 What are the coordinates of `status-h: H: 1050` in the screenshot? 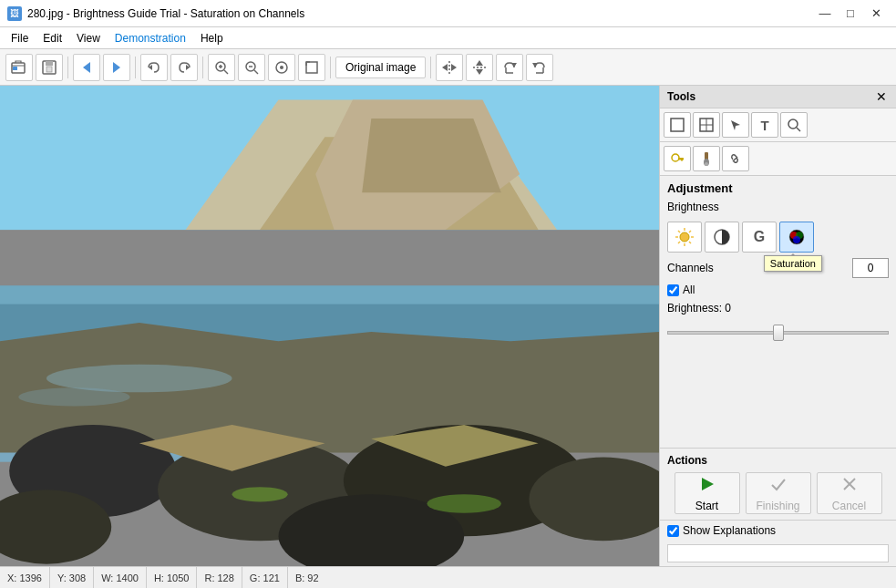 It's located at (172, 578).